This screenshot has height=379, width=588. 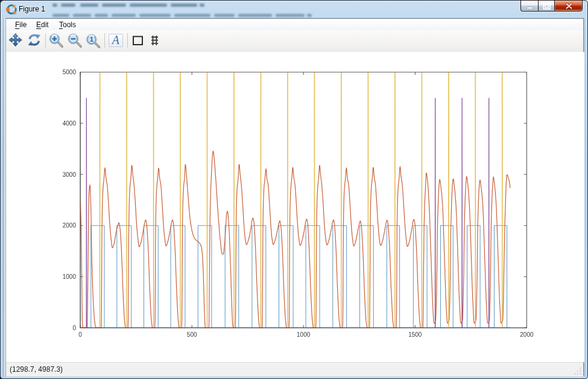 What do you see at coordinates (70, 72) in the screenshot?
I see `svg-text: 5000` at bounding box center [70, 72].